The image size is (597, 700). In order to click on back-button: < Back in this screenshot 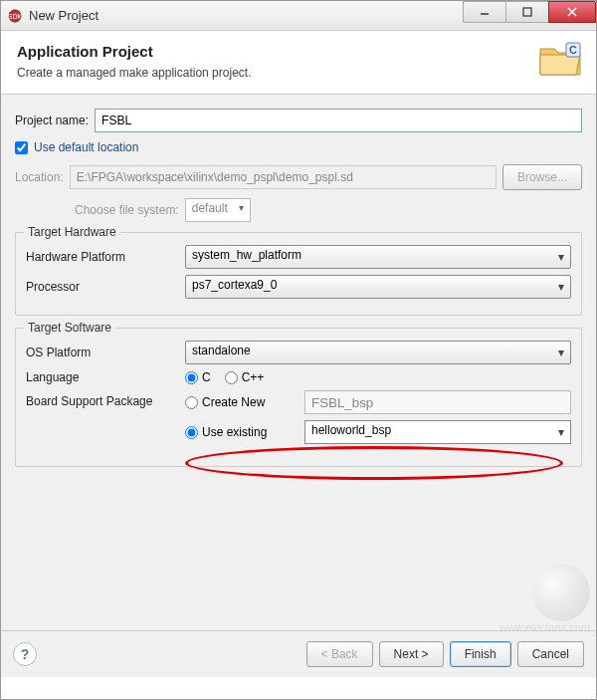, I will do `click(340, 654)`.